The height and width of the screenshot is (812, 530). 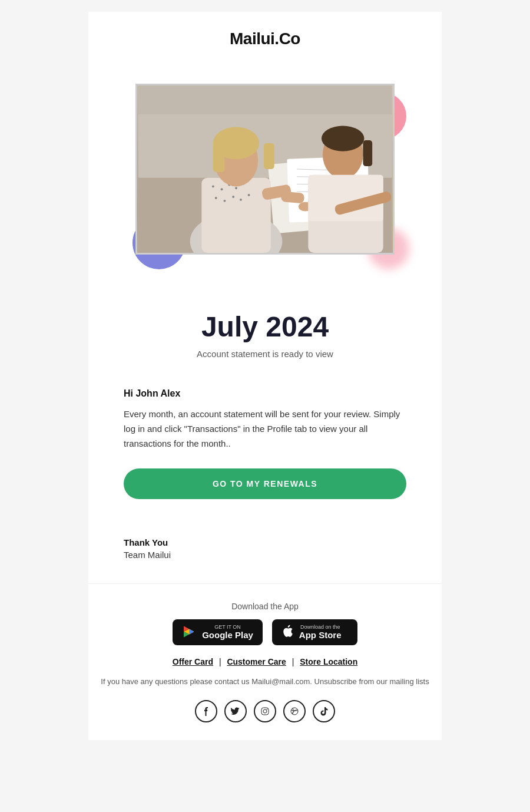 What do you see at coordinates (206, 711) in the screenshot?
I see `facebook-icon` at bounding box center [206, 711].